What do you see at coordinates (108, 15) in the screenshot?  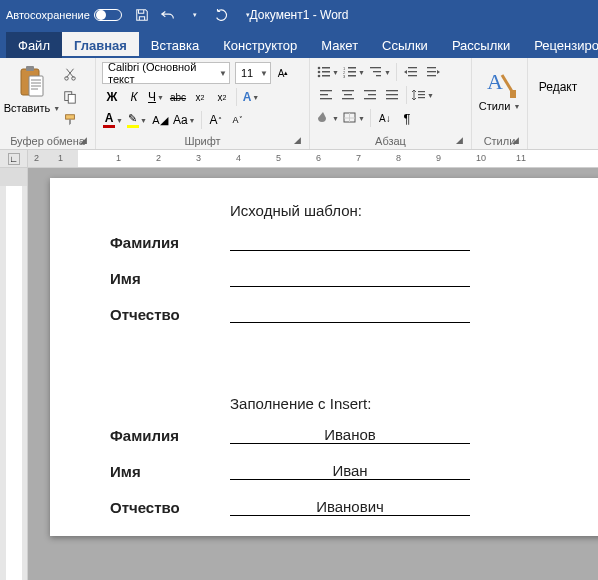 I see `autosave-switch` at bounding box center [108, 15].